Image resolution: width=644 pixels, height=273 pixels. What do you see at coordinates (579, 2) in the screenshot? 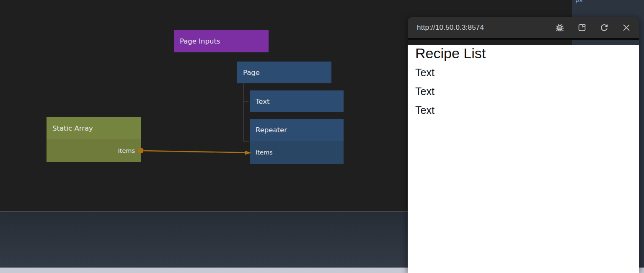
I see `px-unit-label: px` at bounding box center [579, 2].